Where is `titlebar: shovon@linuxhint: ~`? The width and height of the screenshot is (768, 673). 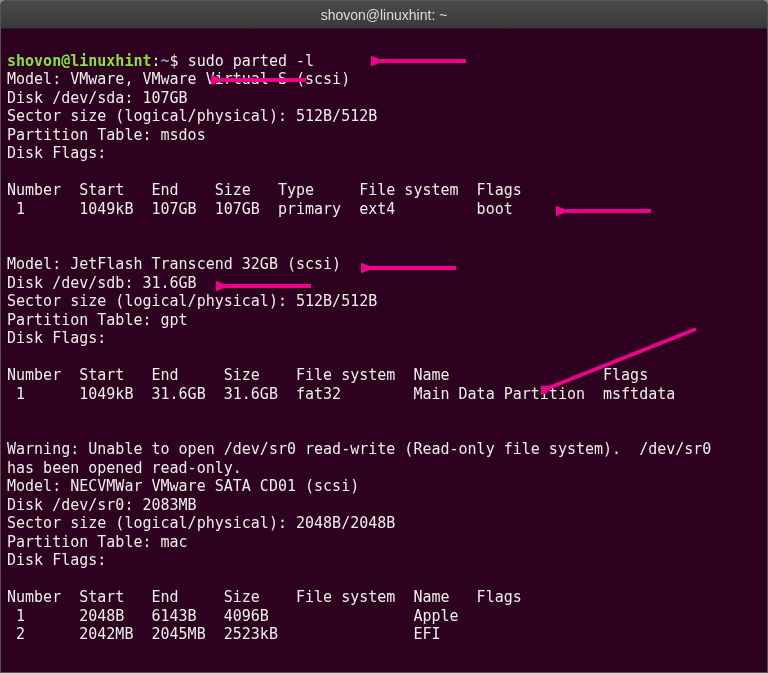 titlebar: shovon@linuxhint: ~ is located at coordinates (384, 15).